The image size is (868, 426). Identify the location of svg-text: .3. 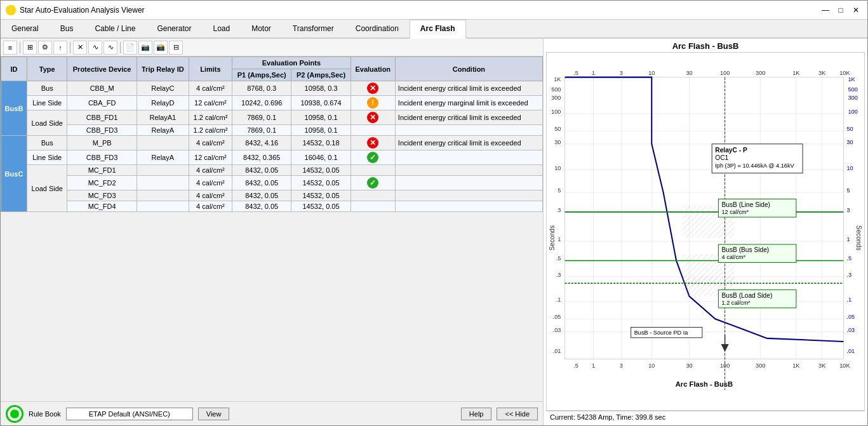
(849, 275).